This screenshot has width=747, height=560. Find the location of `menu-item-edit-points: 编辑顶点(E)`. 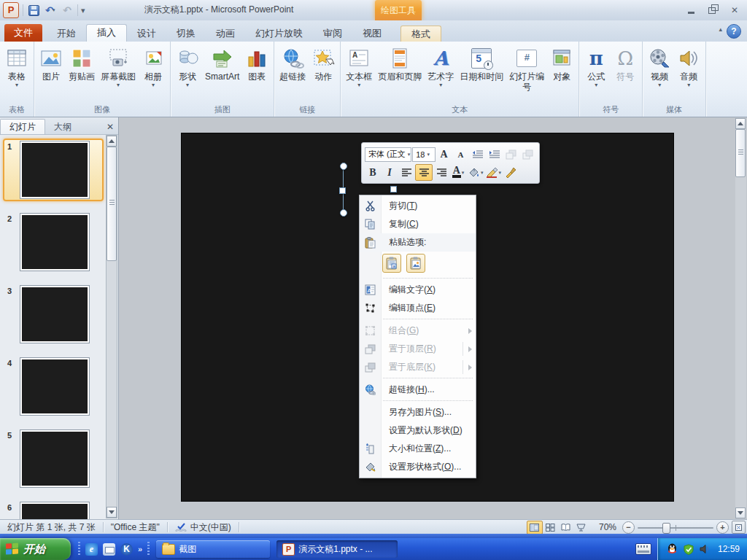

menu-item-edit-points: 编辑顶点(E) is located at coordinates (417, 308).